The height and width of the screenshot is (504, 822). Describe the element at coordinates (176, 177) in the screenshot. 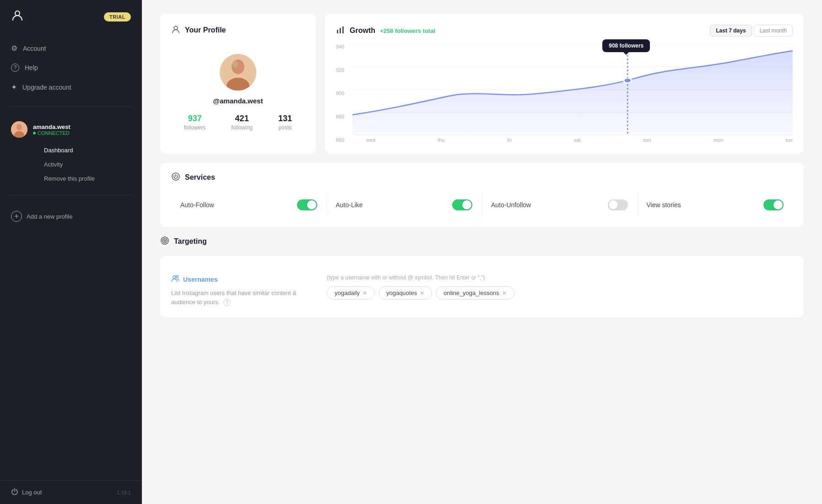

I see `power-circle-icon` at that location.